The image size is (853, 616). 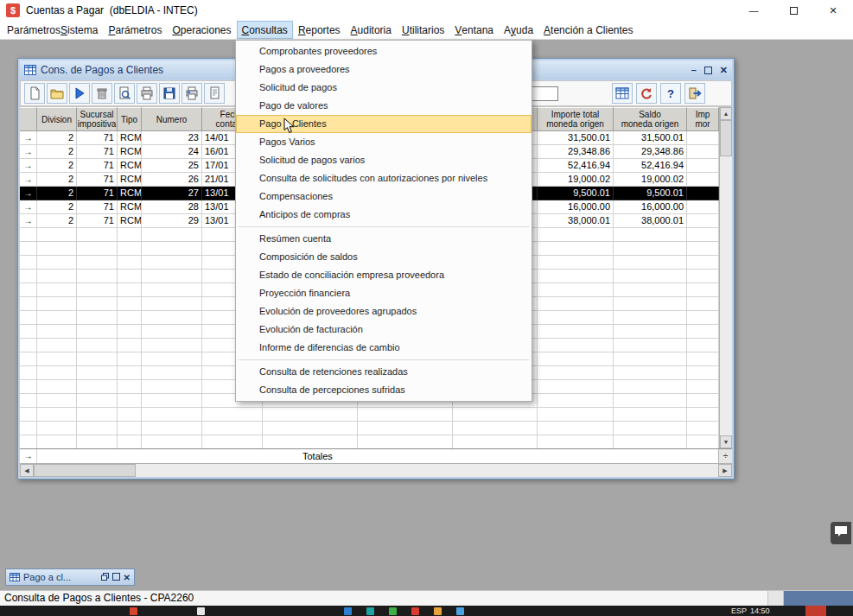 What do you see at coordinates (127, 577) in the screenshot?
I see `close-button: ✕` at bounding box center [127, 577].